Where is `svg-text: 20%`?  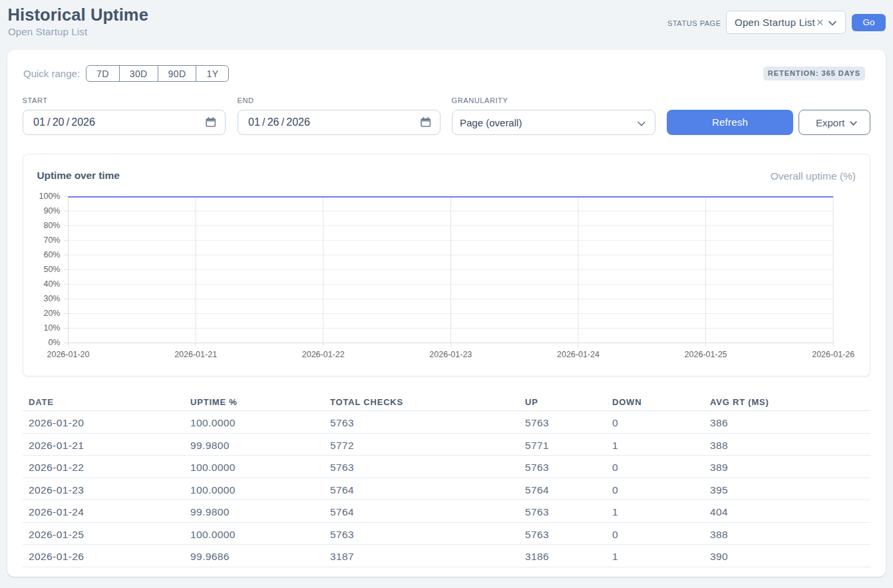 svg-text: 20% is located at coordinates (52, 313).